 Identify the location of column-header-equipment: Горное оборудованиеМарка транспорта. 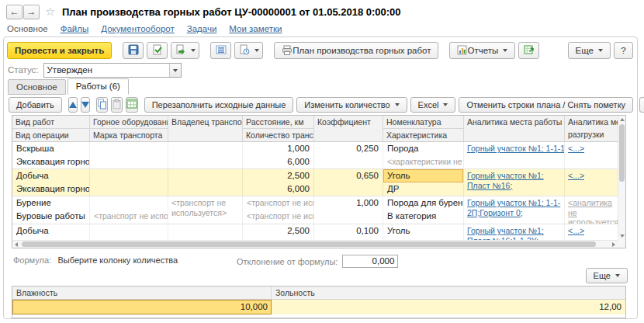
(129, 129).